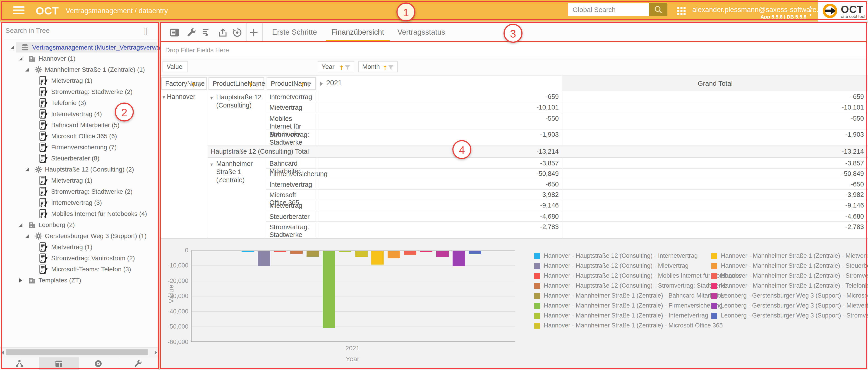 The image size is (868, 370). What do you see at coordinates (421, 32) in the screenshot?
I see `tab-vertragsstatus: Vertragsstatus` at bounding box center [421, 32].